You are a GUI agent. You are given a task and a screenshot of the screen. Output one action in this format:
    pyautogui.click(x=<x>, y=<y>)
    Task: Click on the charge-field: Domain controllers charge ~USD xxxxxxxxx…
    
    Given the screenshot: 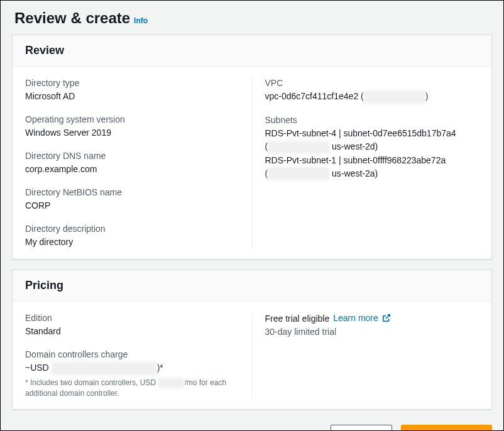 What is the action you would take?
    pyautogui.click(x=132, y=374)
    